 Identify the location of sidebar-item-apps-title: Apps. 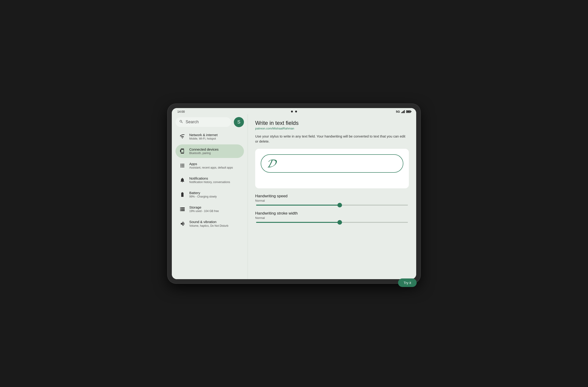
(211, 164).